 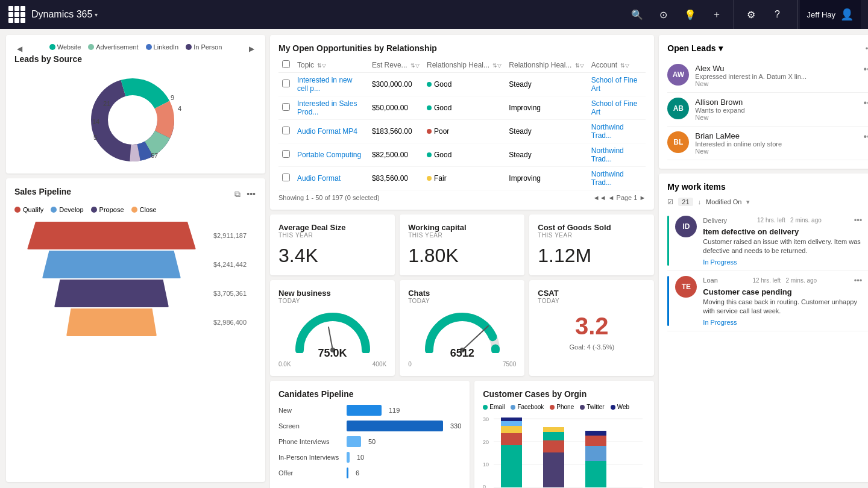 I want to click on legend-website: Website, so click(x=65, y=47).